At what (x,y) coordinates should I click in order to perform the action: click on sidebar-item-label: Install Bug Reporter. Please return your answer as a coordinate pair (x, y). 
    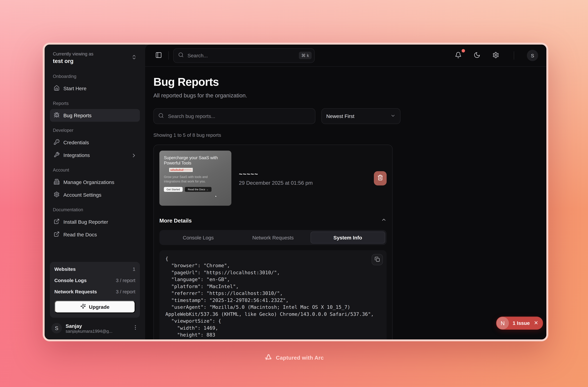
    Looking at the image, I should click on (86, 222).